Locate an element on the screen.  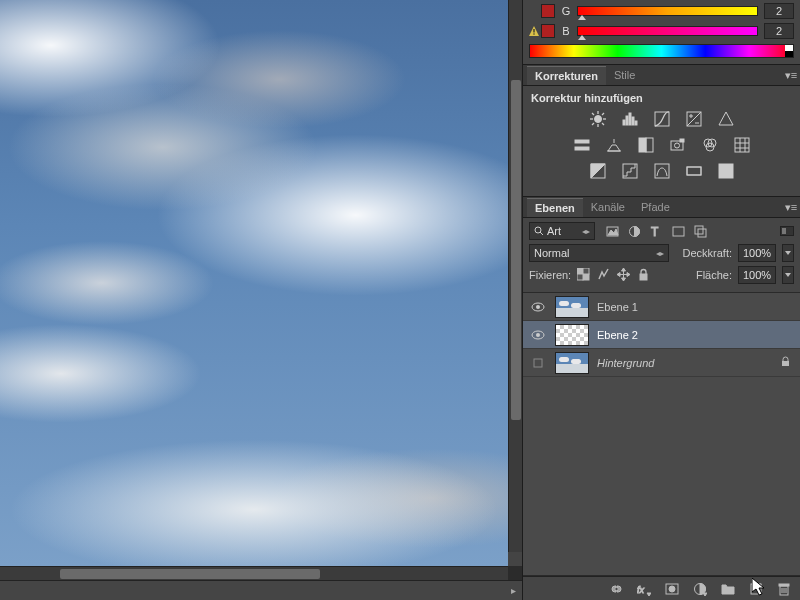
tab-korrekturen: Korrekturen is located at coordinates (566, 76).